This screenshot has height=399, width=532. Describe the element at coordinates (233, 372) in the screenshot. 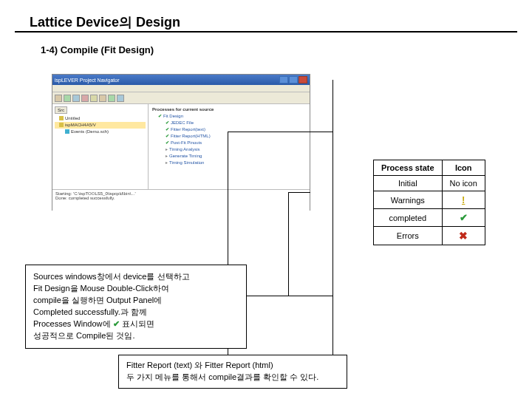

I see `annotation-box-2: Fitter Report (text) 와 Fitter Report (ht…` at that location.